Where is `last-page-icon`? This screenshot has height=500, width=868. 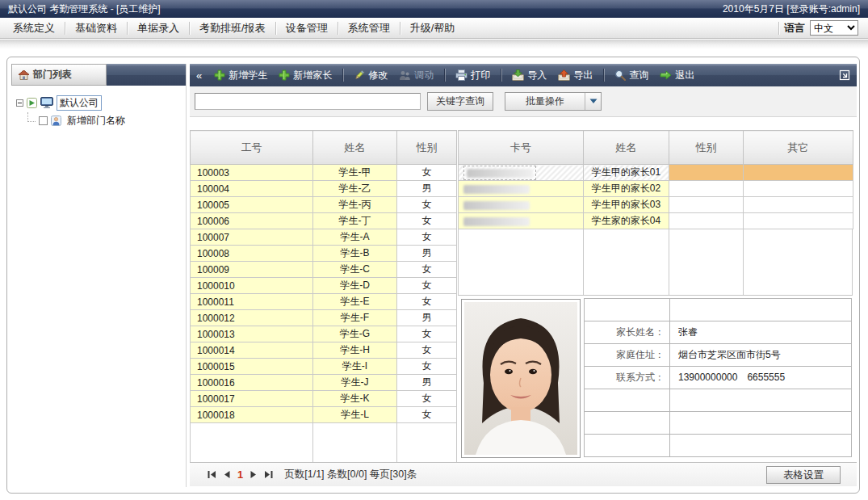 last-page-icon is located at coordinates (268, 475).